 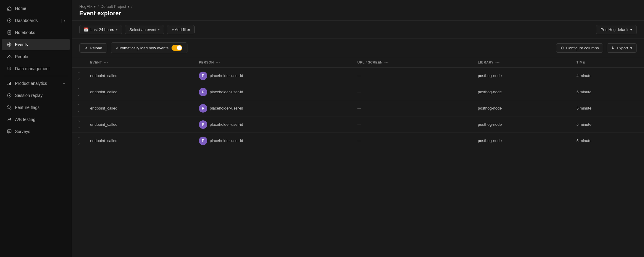 I want to click on col-time-label: TIME, so click(x=581, y=62).